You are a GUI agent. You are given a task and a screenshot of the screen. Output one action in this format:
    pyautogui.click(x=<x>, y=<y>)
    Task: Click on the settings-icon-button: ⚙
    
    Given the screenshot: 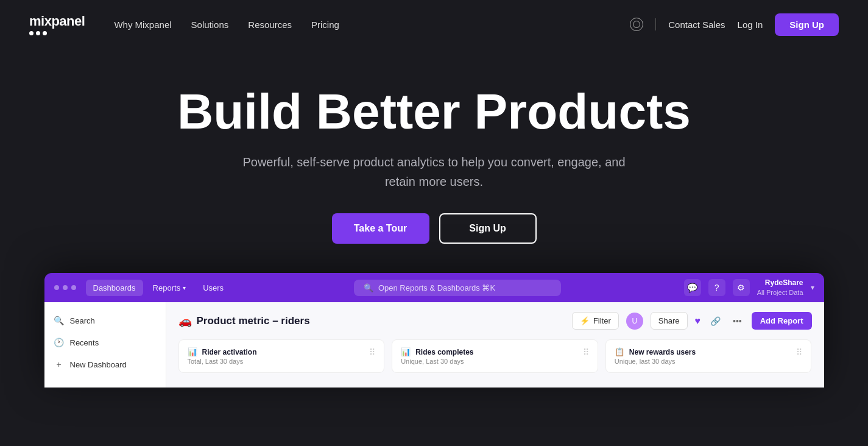 What is the action you would take?
    pyautogui.click(x=741, y=288)
    